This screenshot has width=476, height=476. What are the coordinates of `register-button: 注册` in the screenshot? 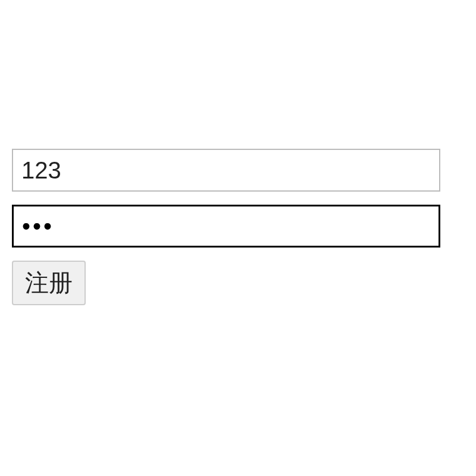 It's located at (49, 283).